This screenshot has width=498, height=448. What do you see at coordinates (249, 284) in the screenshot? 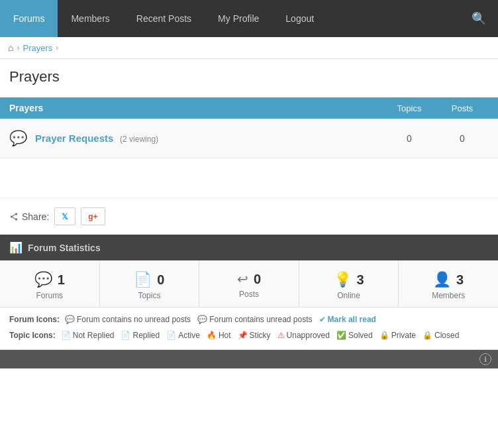
I see `stats-body: 💬 1 Forums 📄 0 Topics ↩ 0 Posts 💡 3 Onli…` at bounding box center [249, 284].